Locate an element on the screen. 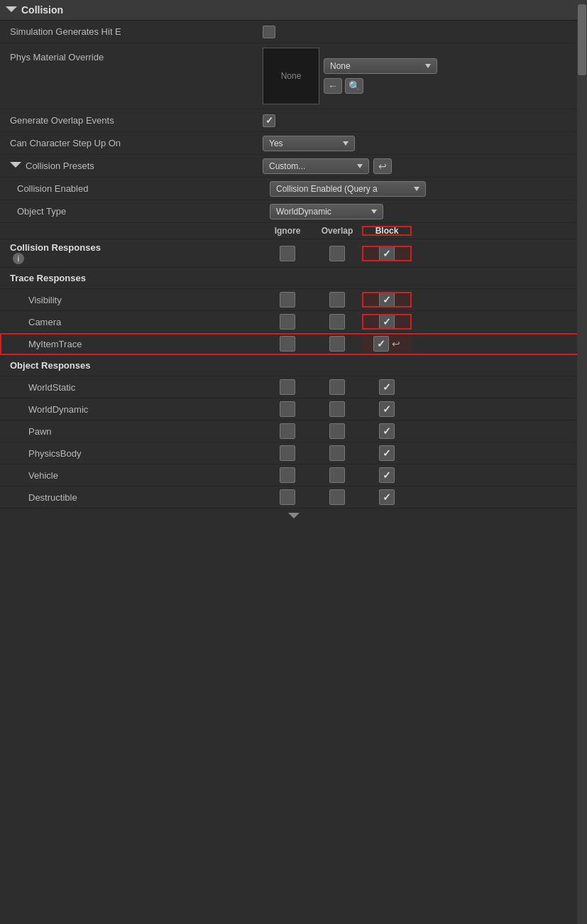 This screenshot has height=924, width=587. simulation-generates-hit-label: Simulation Generates Hit E is located at coordinates (135, 31).